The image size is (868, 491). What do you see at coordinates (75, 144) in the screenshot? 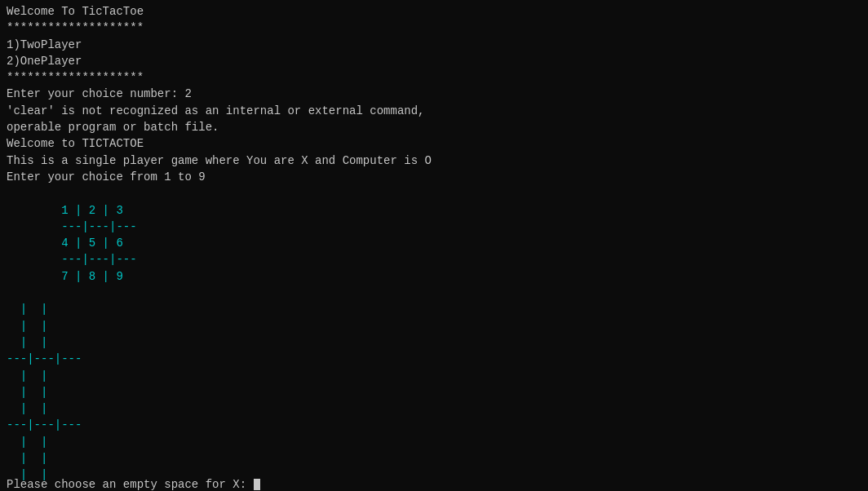
I see `terminal-line: Welcome to TICTACTOE` at bounding box center [75, 144].